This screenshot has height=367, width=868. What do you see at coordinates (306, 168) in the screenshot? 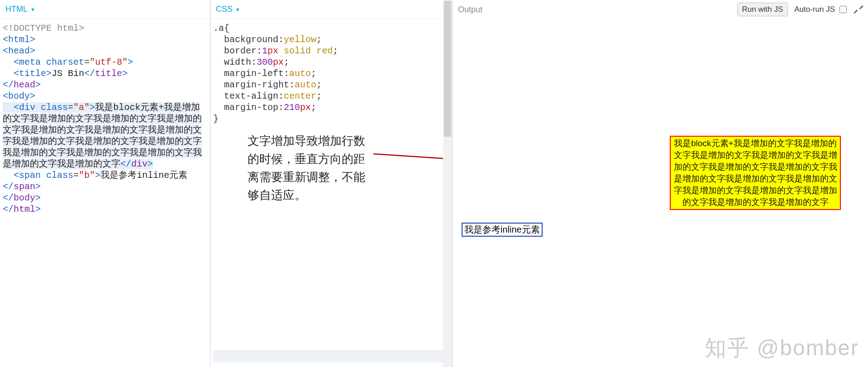
I see `annotation-text: 文字增加导致增加行数的时候，垂直方向的距离需要重新调整，不能够自适应。` at bounding box center [306, 168].